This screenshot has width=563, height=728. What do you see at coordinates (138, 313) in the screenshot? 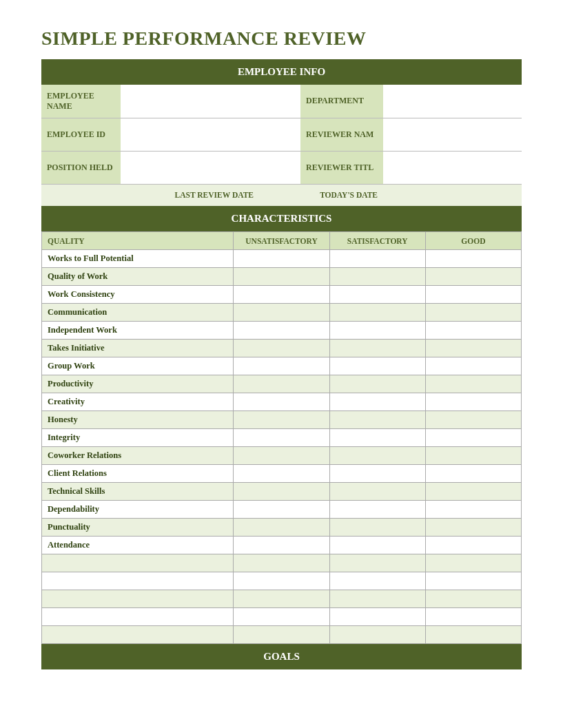
I see `quality-label: Communication` at bounding box center [138, 313].